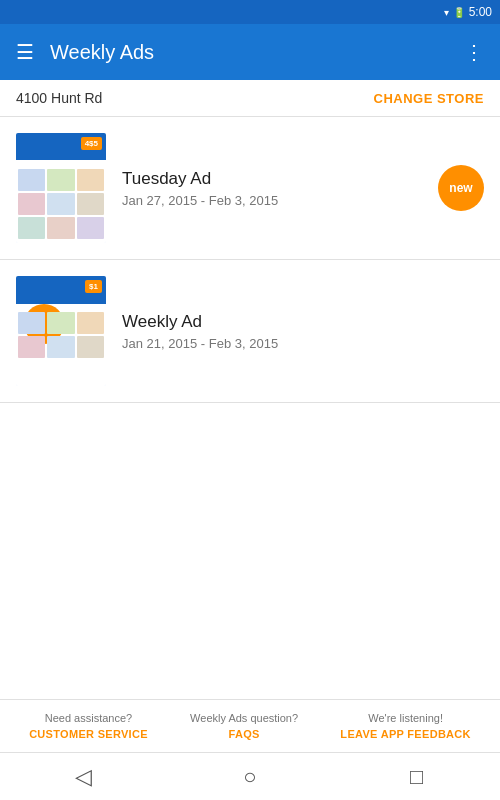 This screenshot has height=800, width=500. Describe the element at coordinates (468, 12) in the screenshot. I see `status-icons: ▾ 🔋 5:00` at that location.